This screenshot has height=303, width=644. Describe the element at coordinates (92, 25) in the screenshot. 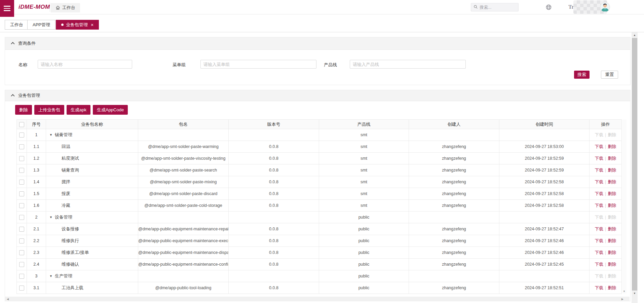

I see `tab-close-icon: ×` at that location.